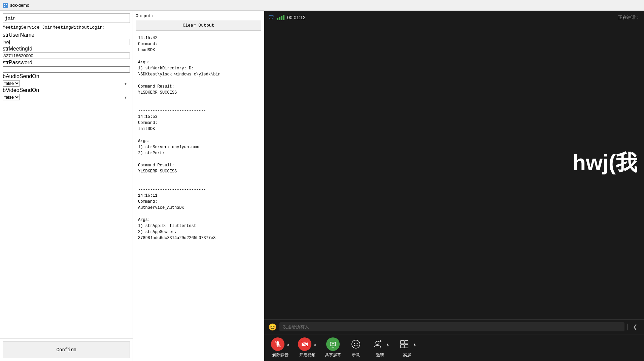 Image resolution: width=644 pixels, height=361 pixels. I want to click on clear-output-button: Clear Output, so click(199, 25).